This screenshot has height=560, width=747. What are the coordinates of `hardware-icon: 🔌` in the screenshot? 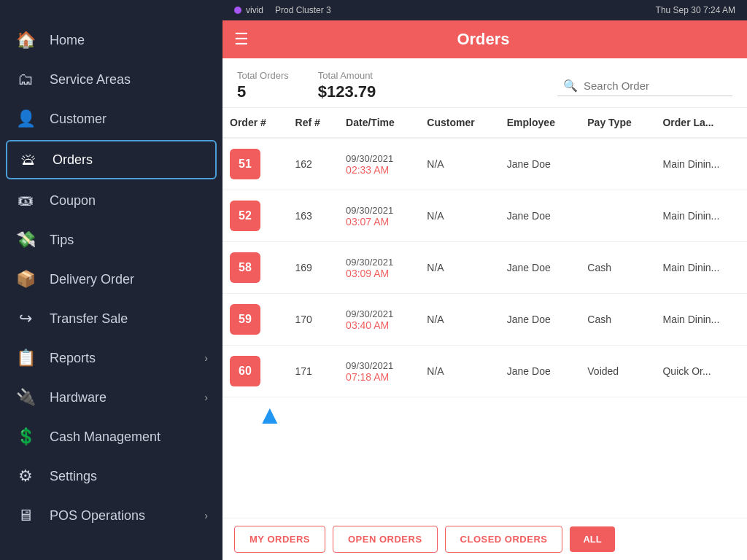 It's located at (26, 397).